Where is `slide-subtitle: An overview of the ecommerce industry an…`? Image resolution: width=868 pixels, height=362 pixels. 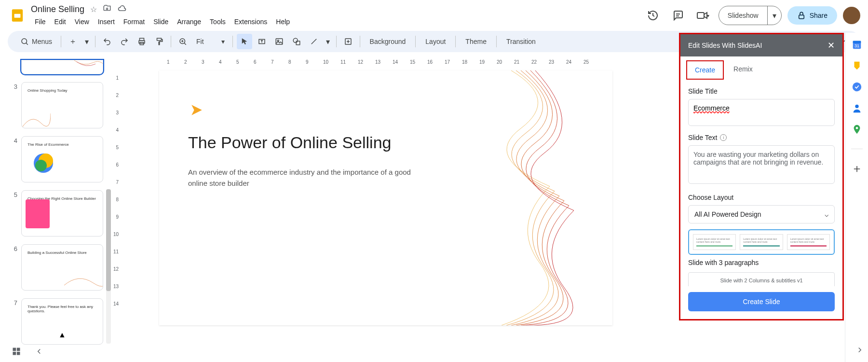
slide-subtitle: An overview of the ecommerce industry an… is located at coordinates (309, 178).